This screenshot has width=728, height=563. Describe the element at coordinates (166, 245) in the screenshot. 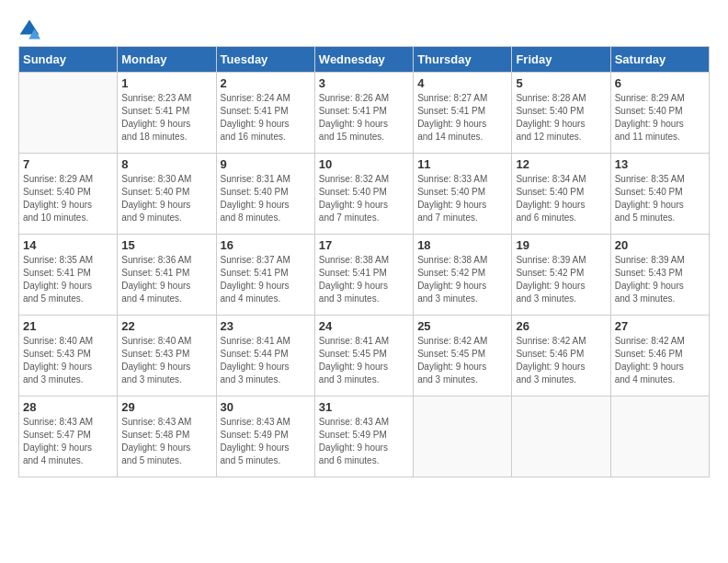

I see `day-number: 15` at that location.